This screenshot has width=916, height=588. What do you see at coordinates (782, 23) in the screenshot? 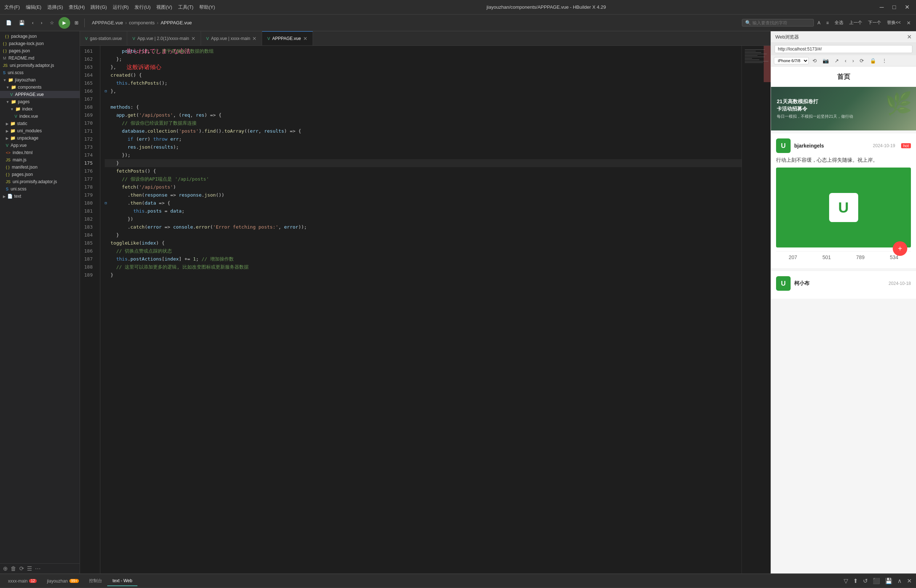
I see `search-input` at bounding box center [782, 23].